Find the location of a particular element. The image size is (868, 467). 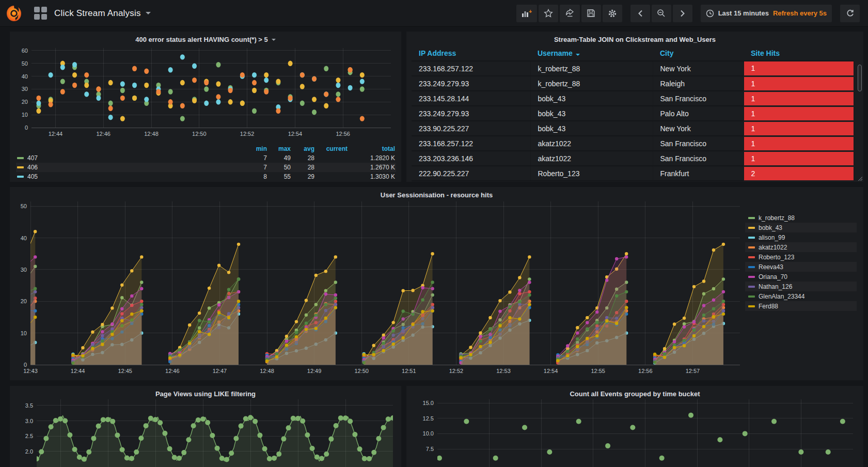

panel-count-events-title: Count all Events grouped by time bucket is located at coordinates (635, 392).